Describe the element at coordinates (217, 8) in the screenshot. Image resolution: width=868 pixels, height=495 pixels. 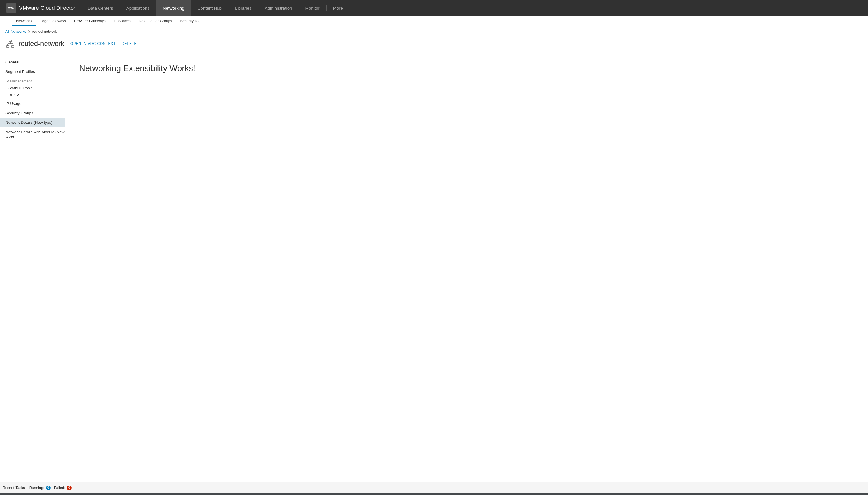
I see `top-nav-items: Data Centers Applications Networking Con…` at that location.